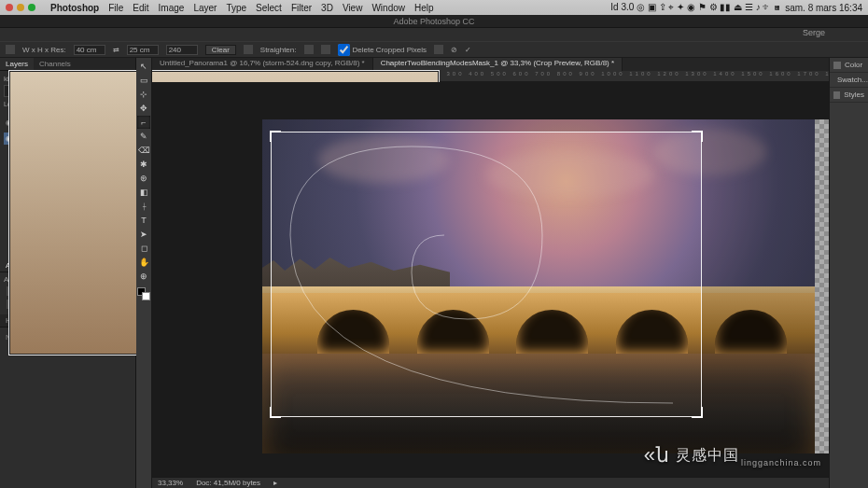 This screenshot has height=488, width=868. I want to click on ratio-preset-label: W x H x Res:, so click(45, 50).